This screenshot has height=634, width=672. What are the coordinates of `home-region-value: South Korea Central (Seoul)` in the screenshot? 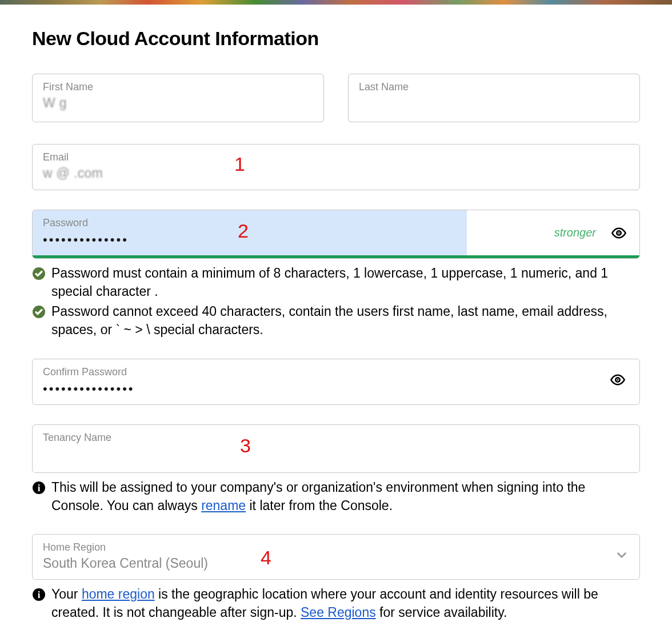 It's located at (126, 563).